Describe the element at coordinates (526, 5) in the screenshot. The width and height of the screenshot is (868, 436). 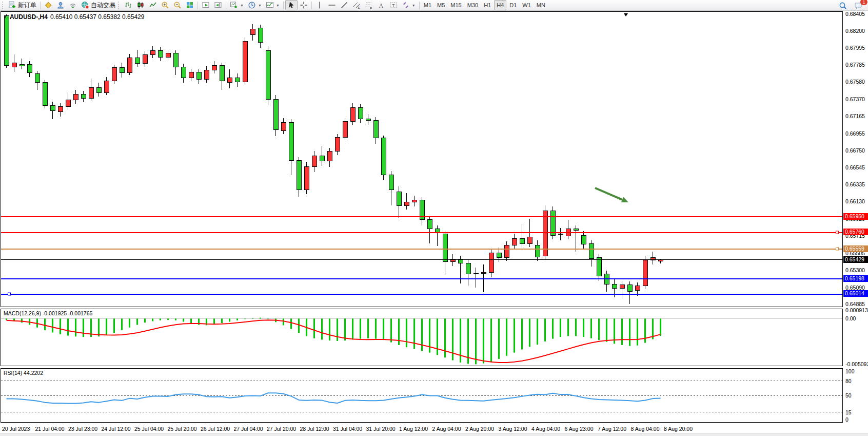
I see `timeframe-button-w1: W1` at that location.